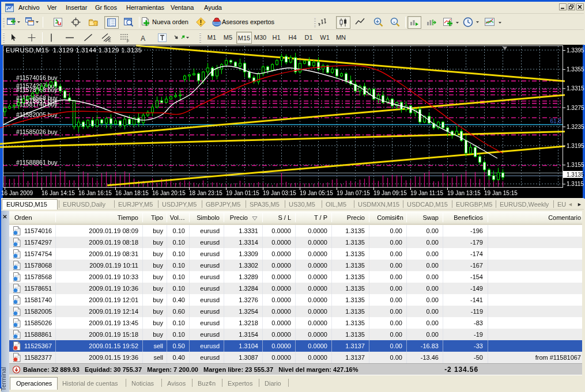 The width and height of the screenshot is (585, 392). Describe the element at coordinates (132, 193) in the screenshot. I see `svg-text: 16 Jan 18:15` at that location.